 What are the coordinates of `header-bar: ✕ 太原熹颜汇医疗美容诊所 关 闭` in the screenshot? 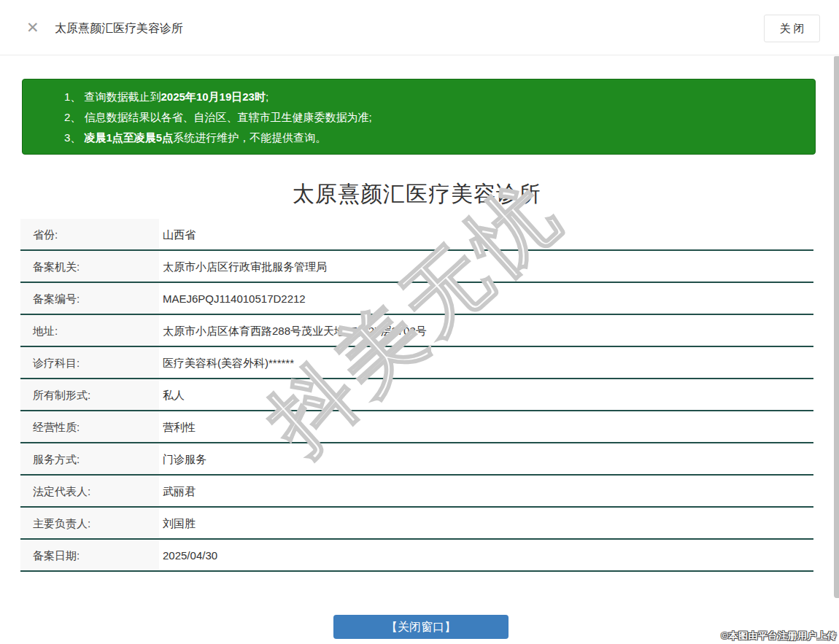 It's located at (420, 28).